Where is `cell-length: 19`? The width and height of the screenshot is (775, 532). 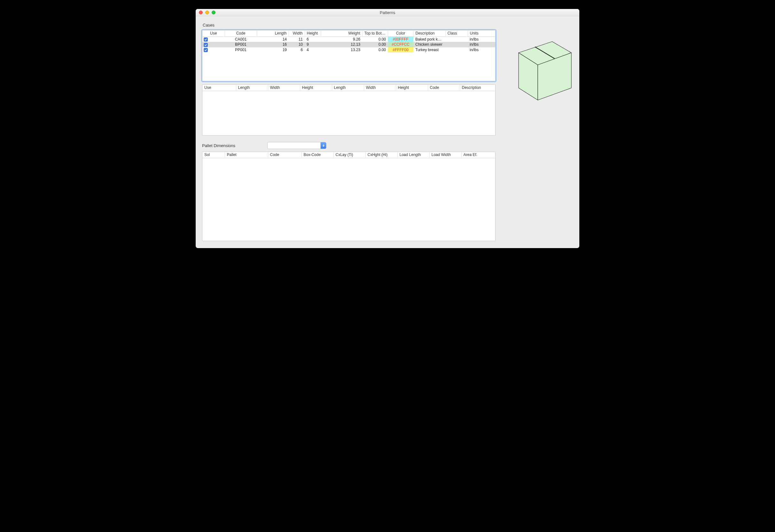
cell-length: 19 is located at coordinates (273, 50).